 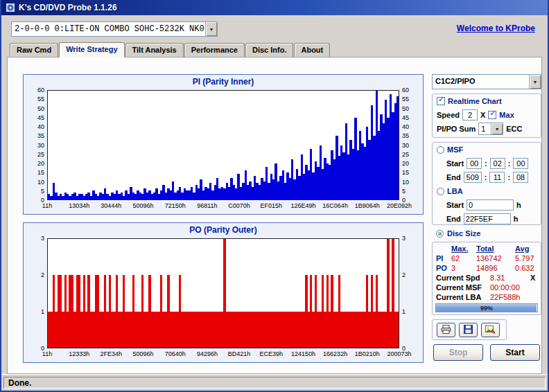 I want to click on x-axis-tick-label: C0070h, so click(x=239, y=206).